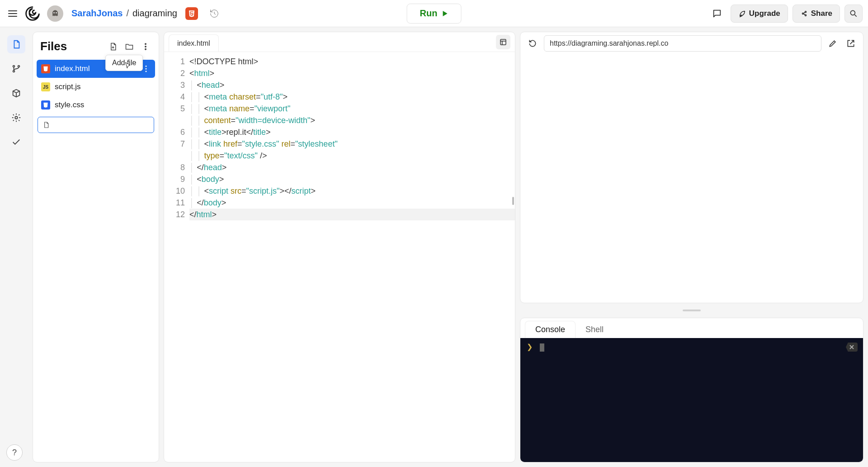 This screenshot has width=868, height=467. Describe the element at coordinates (503, 42) in the screenshot. I see `layout-icon` at that location.